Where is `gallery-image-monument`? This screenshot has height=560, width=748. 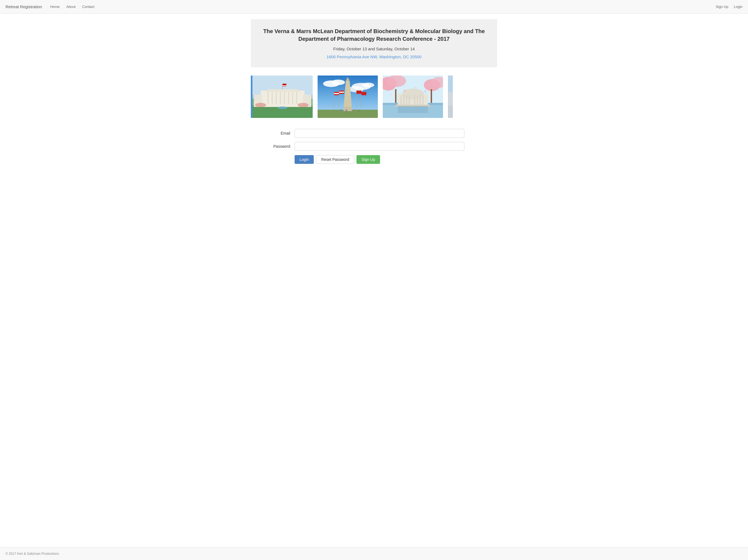 gallery-image-monument is located at coordinates (348, 97).